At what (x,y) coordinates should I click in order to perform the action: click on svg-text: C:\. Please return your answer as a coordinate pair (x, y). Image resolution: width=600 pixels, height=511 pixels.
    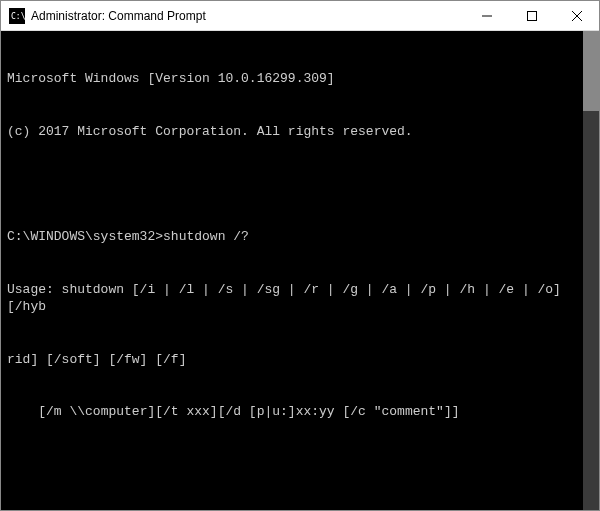
    Looking at the image, I should click on (18, 16).